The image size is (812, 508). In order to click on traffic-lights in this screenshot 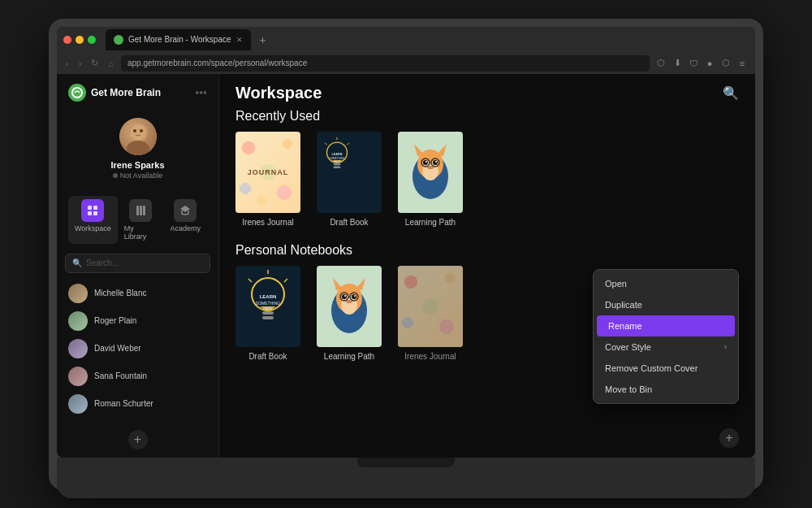, I will do `click(80, 40)`.